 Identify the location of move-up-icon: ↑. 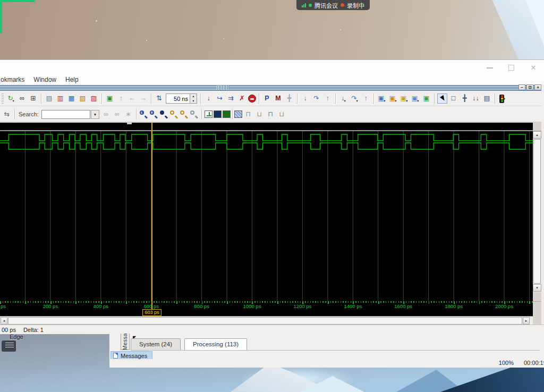
(121, 99).